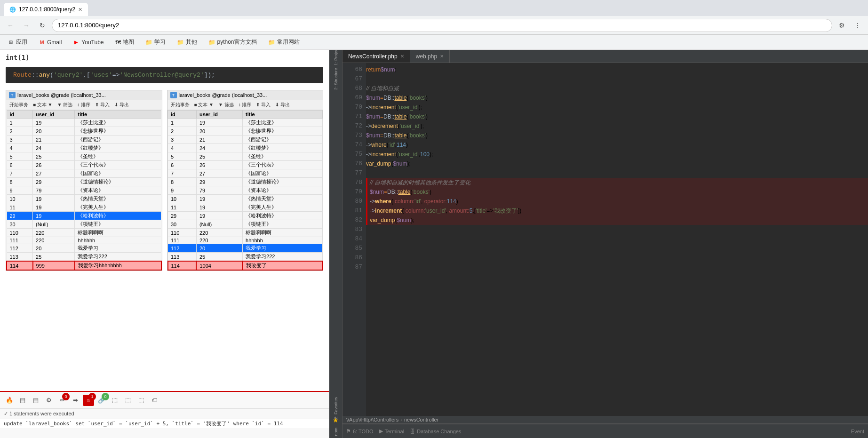 This screenshot has height=438, width=868. What do you see at coordinates (49, 400) in the screenshot?
I see `bottom-btn-4: ⚙` at bounding box center [49, 400].